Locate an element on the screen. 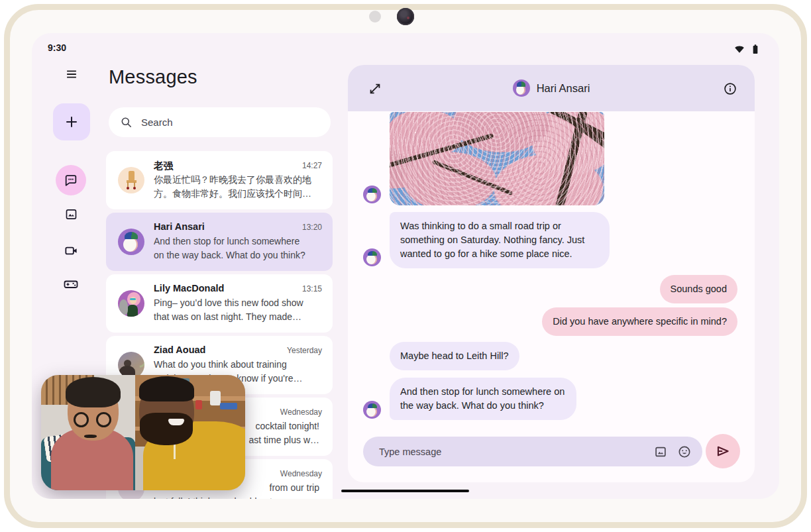  send-button is located at coordinates (723, 451).